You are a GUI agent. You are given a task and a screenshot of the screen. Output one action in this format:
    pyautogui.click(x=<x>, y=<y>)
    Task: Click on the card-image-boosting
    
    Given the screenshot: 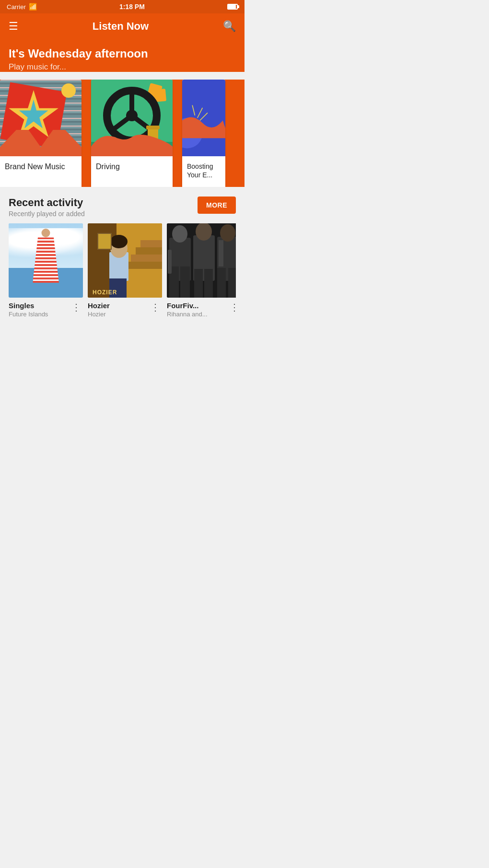 What is the action you would take?
    pyautogui.click(x=204, y=118)
    